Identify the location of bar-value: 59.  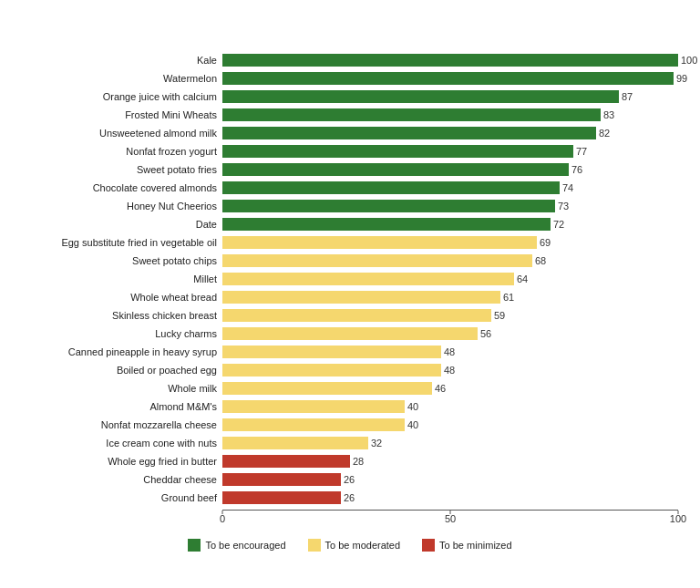
(499, 315).